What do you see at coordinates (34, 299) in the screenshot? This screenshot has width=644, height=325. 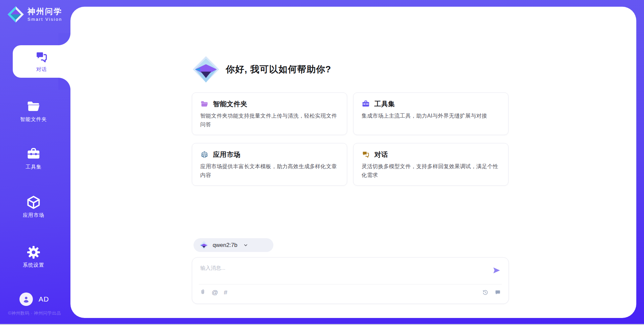 I see `user-profile: AD` at bounding box center [34, 299].